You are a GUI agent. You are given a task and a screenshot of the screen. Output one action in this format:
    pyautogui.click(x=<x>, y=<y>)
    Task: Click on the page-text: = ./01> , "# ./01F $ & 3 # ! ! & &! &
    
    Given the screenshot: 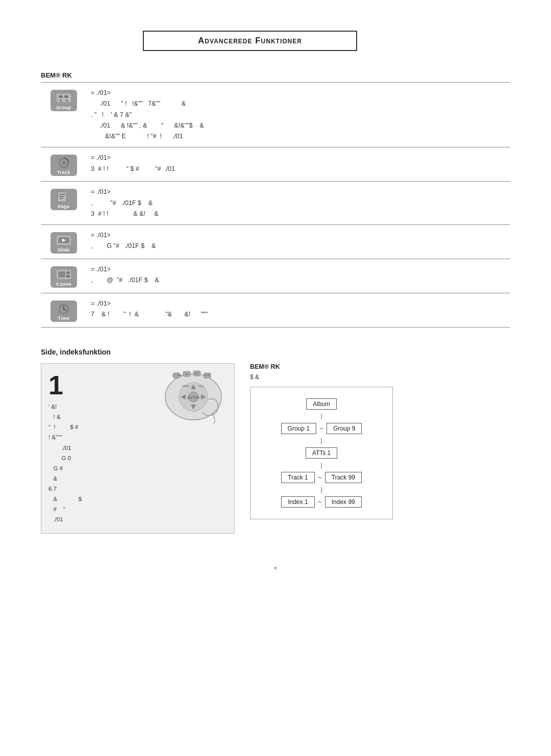 What is the action you would take?
    pyautogui.click(x=298, y=203)
    